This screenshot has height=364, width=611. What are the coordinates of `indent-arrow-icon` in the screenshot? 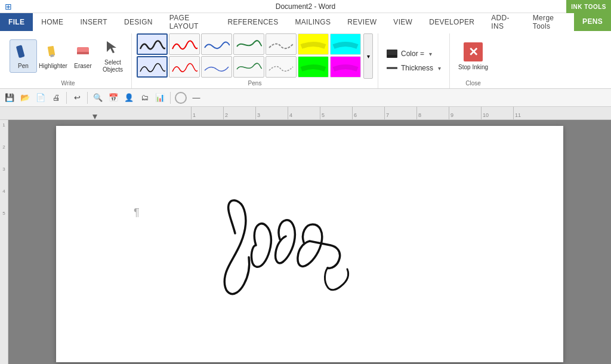 It's located at (95, 117).